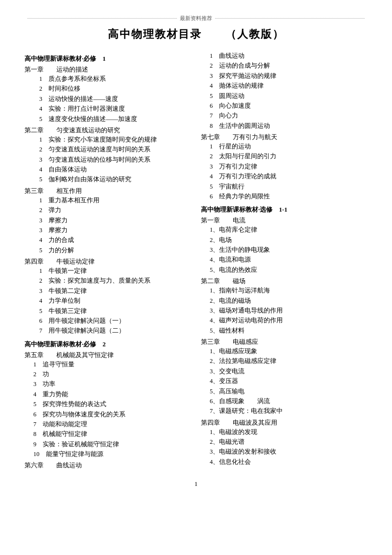 The image size is (392, 555). I want to click on dots-right, so click(290, 19).